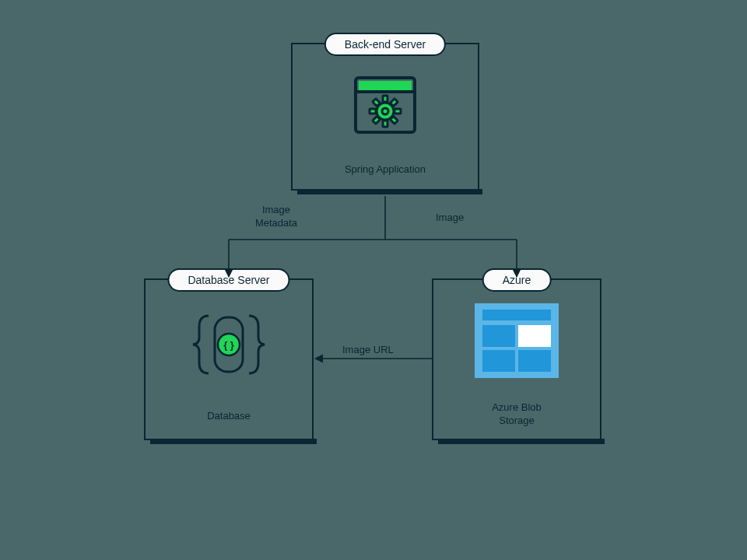 The height and width of the screenshot is (560, 747). Describe the element at coordinates (517, 280) in the screenshot. I see `azure-title: Azure` at that location.